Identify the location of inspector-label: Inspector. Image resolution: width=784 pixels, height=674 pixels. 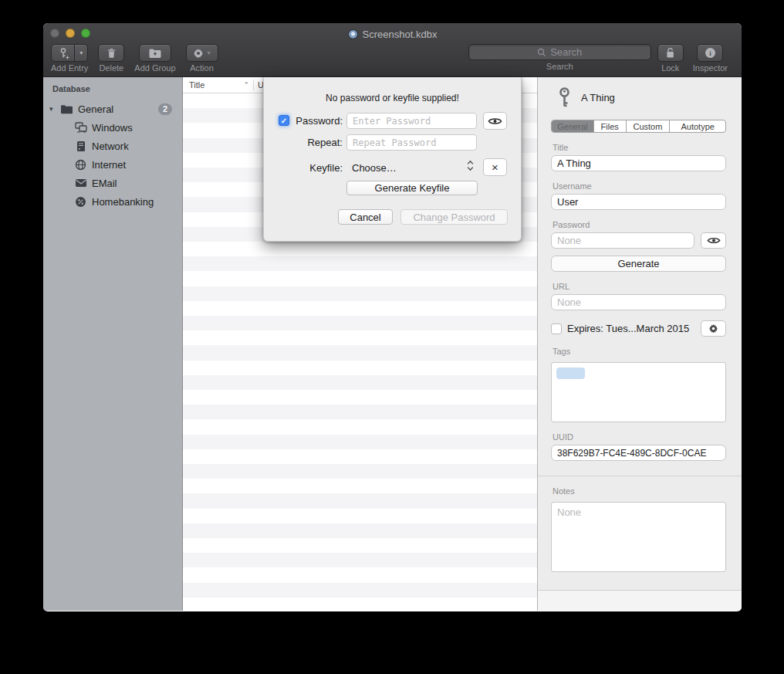
(710, 68).